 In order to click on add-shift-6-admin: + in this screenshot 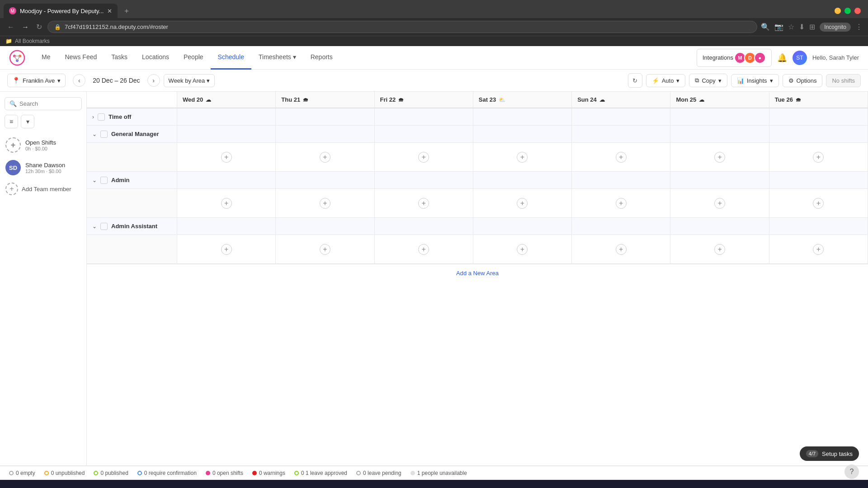, I will do `click(818, 203)`.